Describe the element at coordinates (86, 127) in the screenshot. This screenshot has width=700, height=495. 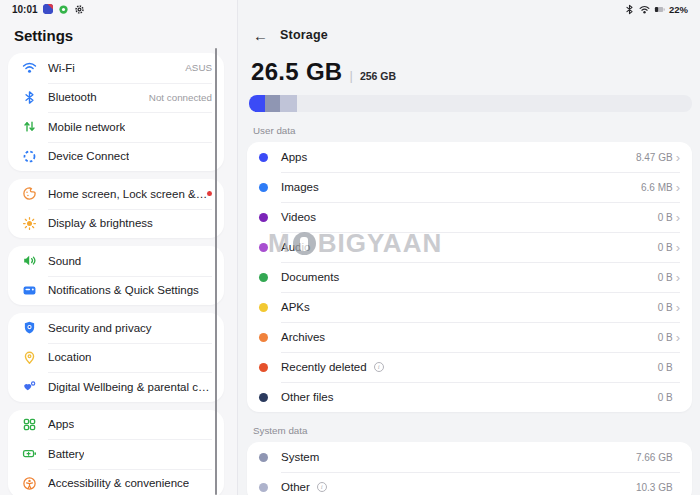
I see `sidebar-item-label: Mobile network` at that location.